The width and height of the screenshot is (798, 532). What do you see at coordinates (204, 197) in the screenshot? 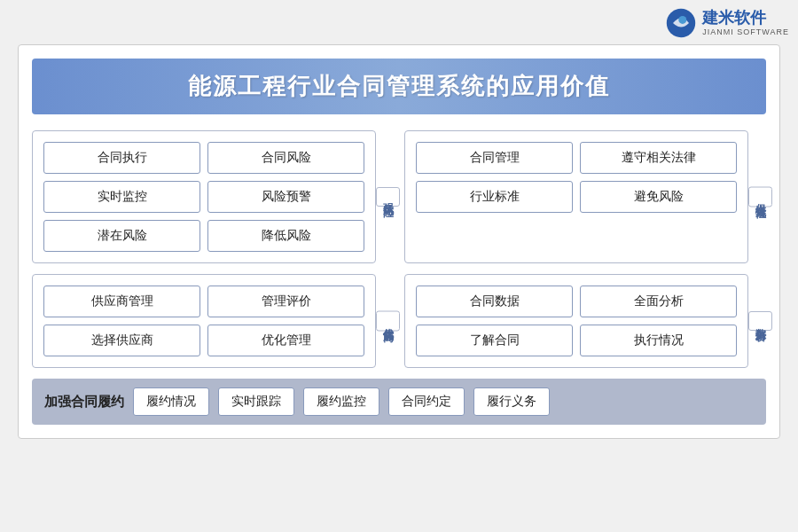
I see `risk-inner-grid: 合同执行 合同风险 实时监控 风险预警 潜在风险 降低风险` at bounding box center [204, 197].